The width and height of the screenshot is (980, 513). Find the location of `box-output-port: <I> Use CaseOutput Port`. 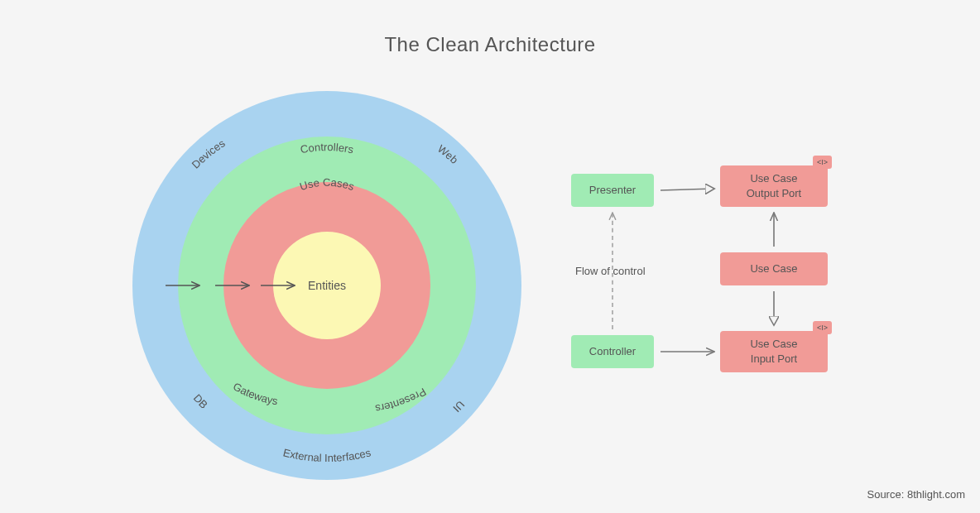

box-output-port: <I> Use CaseOutput Port is located at coordinates (774, 186).